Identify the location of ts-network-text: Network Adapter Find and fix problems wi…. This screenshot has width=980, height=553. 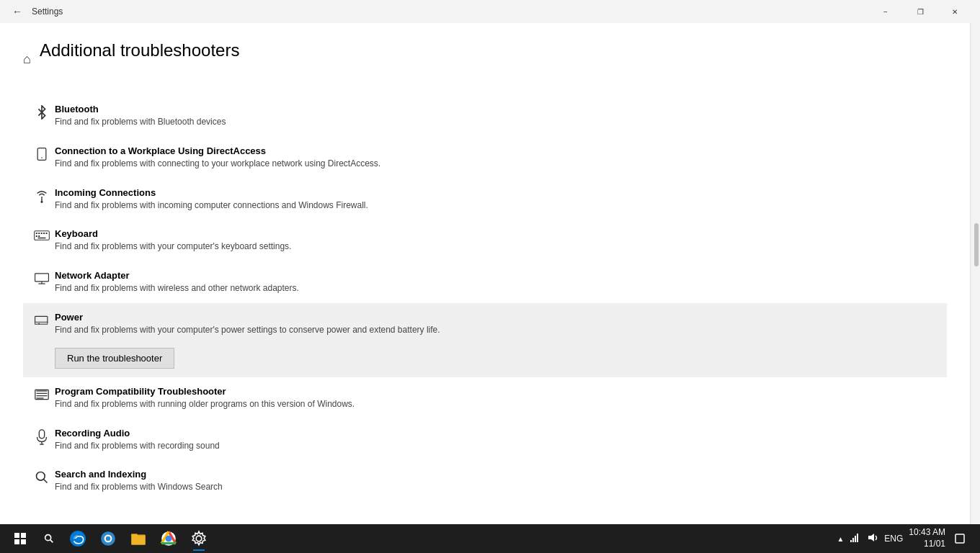
(498, 282).